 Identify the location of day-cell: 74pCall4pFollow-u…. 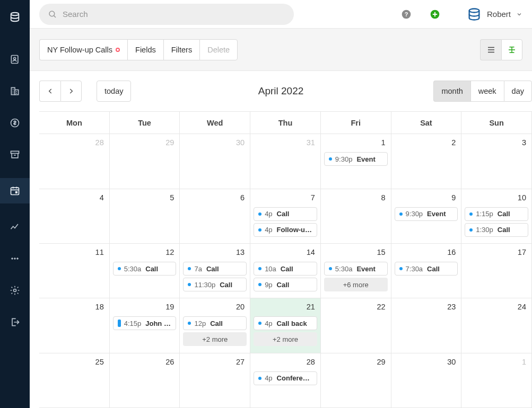
(285, 216).